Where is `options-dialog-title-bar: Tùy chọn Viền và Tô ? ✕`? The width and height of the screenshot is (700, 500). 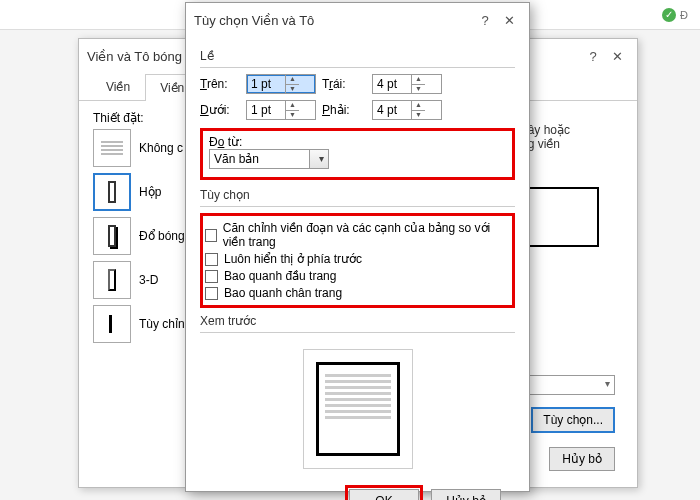 options-dialog-title-bar: Tùy chọn Viền và Tô ? ✕ is located at coordinates (358, 20).